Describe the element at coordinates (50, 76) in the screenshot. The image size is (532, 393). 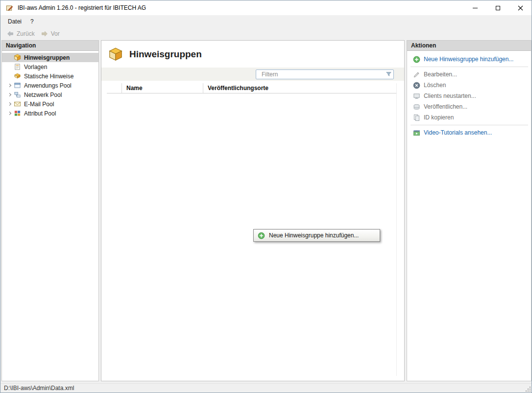
I see `sidebar-item-statische-hinweise: Statische Hinweise` at that location.